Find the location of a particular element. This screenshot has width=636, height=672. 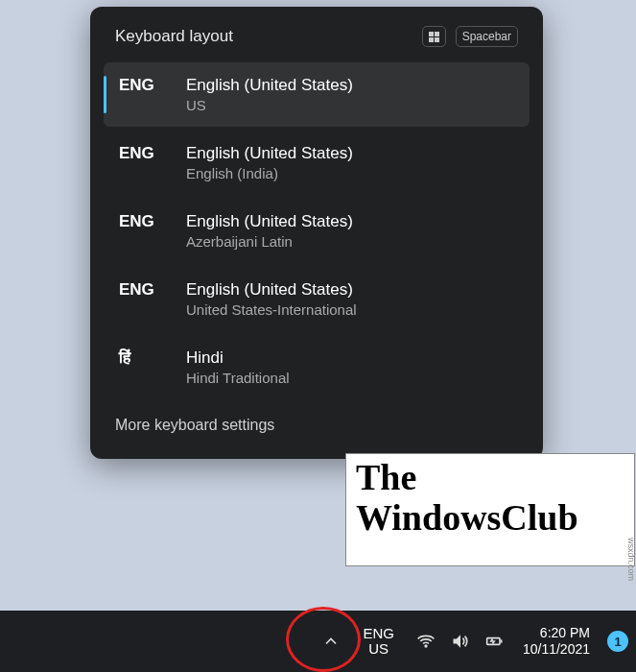

language-layout: Hindi Traditional is located at coordinates (238, 378).